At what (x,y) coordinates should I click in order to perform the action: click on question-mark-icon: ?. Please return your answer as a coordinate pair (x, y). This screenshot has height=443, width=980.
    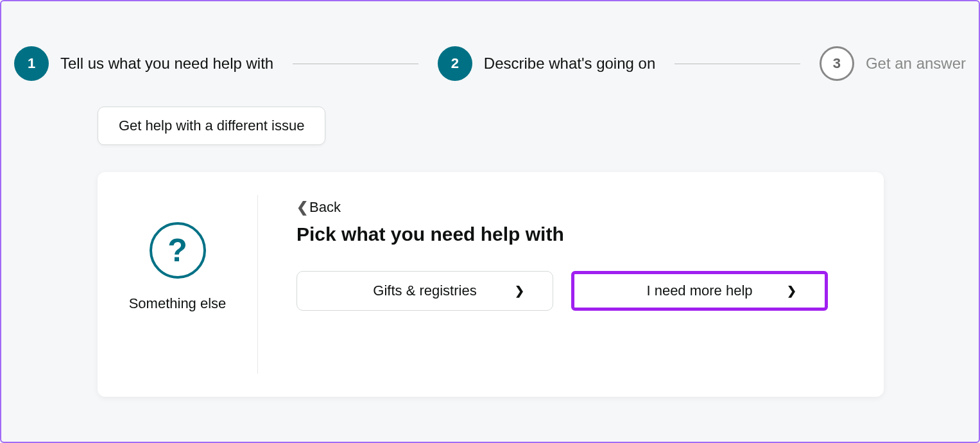
    Looking at the image, I should click on (178, 250).